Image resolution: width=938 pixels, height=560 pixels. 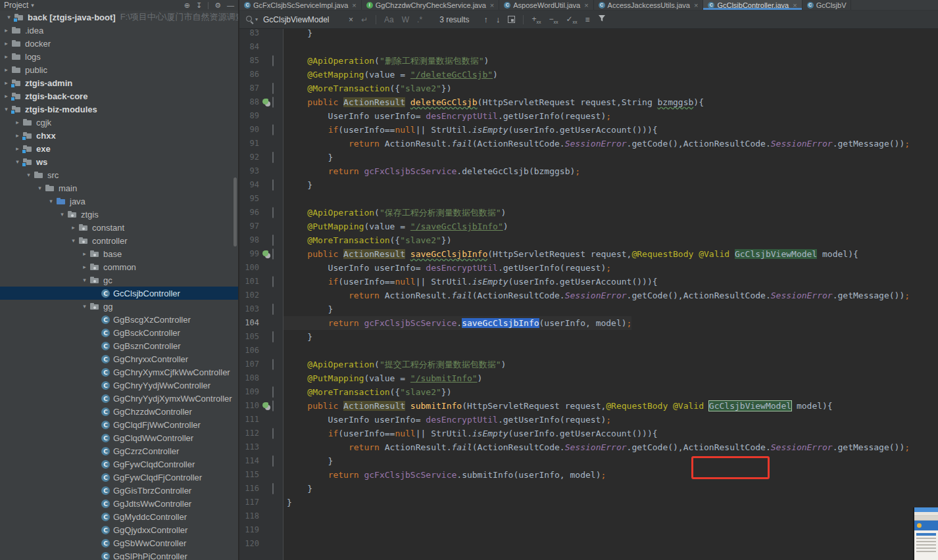 I want to click on code-text: @ApiOperation("删除工程测量数据包数据"), so click(x=386, y=60).